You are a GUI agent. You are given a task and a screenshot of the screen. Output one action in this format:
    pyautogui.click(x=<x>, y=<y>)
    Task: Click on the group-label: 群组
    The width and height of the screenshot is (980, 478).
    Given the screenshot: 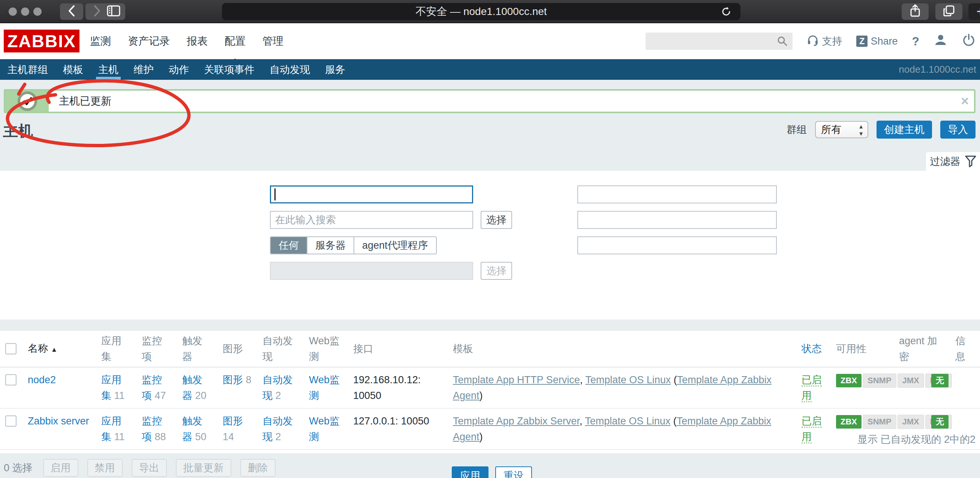 What is the action you would take?
    pyautogui.click(x=797, y=130)
    